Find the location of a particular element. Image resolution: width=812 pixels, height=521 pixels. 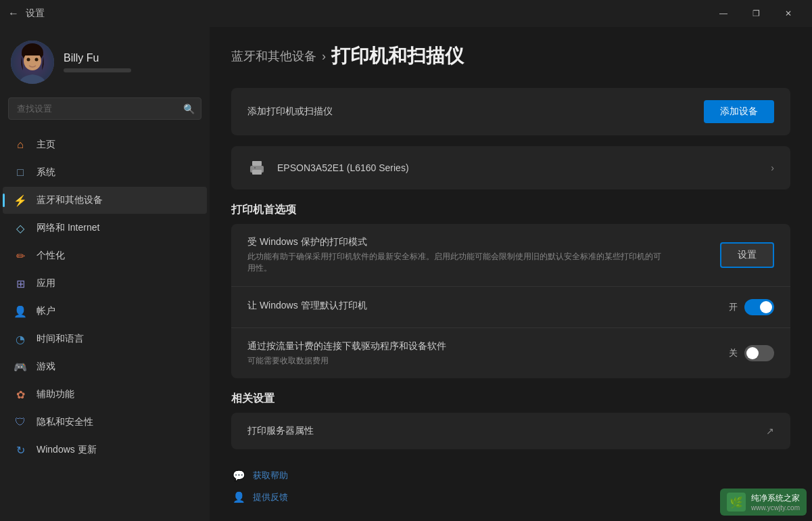

pref-desc-windows-protected: 此功能有助于确保采用打印机软件的最新安全标准。启用此功能可能会限制使用旧的默认安… is located at coordinates (457, 263).